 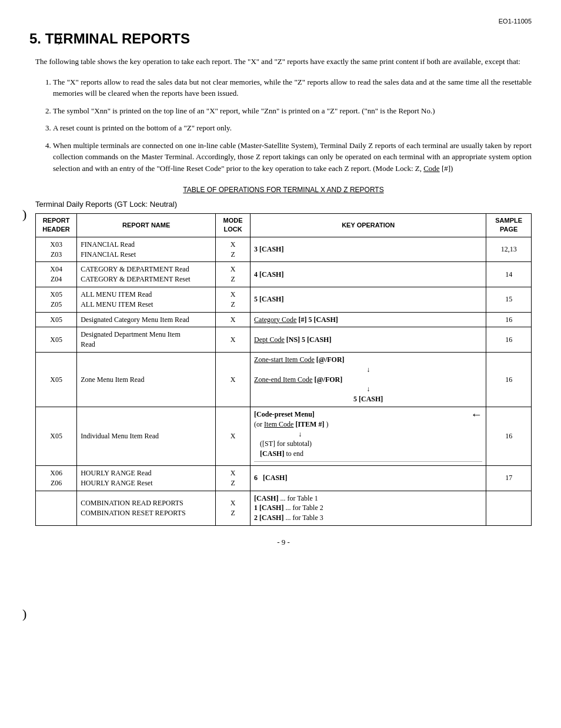 I want to click on sample-page-cell, so click(x=509, y=508).